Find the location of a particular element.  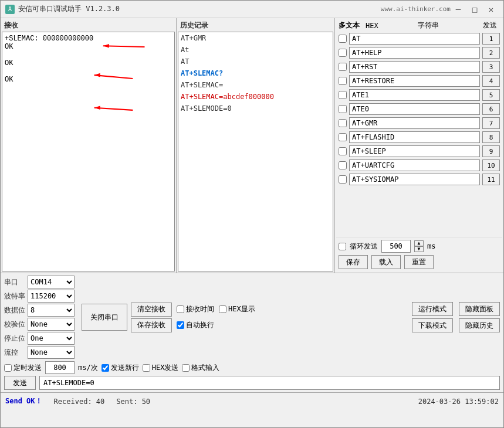

timed-interval-input is located at coordinates (60, 368).